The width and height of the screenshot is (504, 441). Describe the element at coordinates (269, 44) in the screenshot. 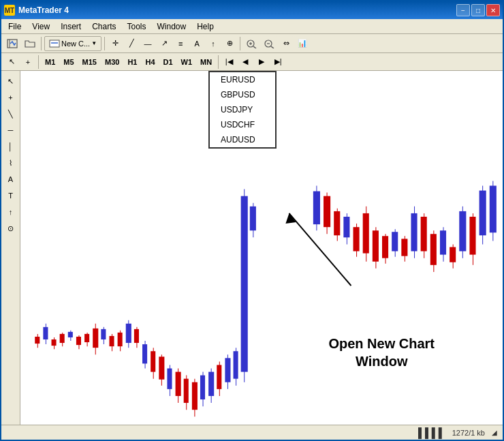

I see `toolbar-zoom-out` at that location.